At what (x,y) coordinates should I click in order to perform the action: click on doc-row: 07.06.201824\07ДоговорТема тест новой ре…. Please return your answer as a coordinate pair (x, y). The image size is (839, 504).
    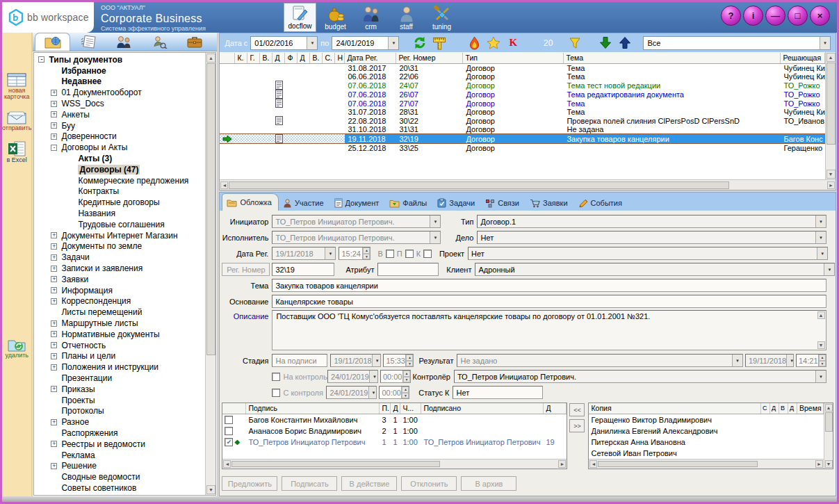
    Looking at the image, I should click on (523, 85).